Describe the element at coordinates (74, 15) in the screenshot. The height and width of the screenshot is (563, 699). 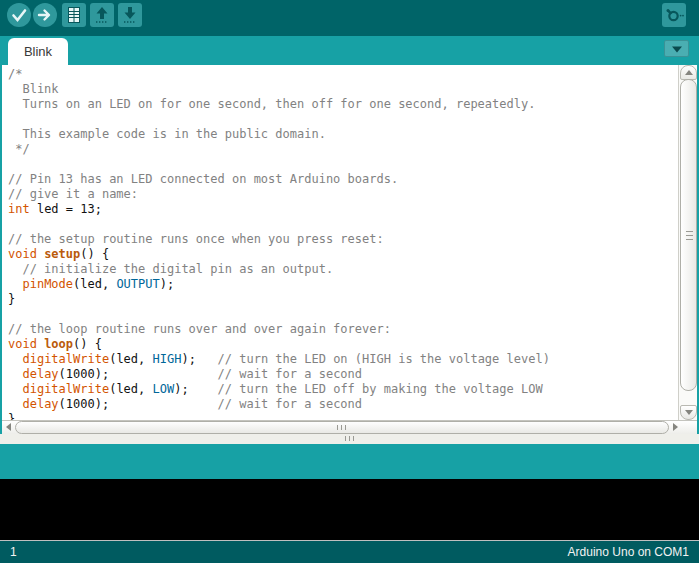
I see `document-icon` at that location.